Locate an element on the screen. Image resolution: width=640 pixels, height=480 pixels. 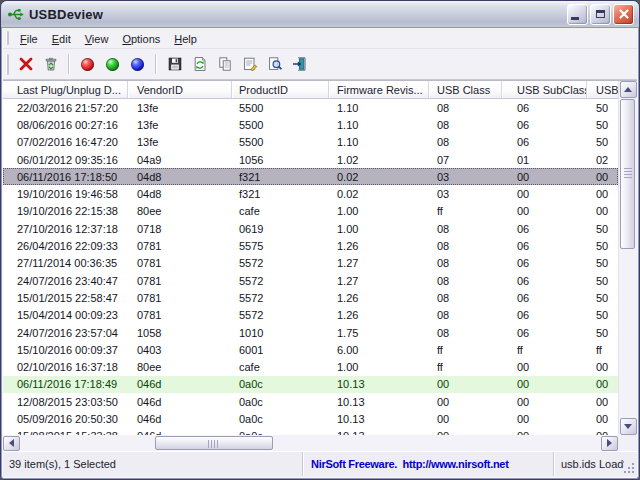
scroll-up-button is located at coordinates (628, 90).